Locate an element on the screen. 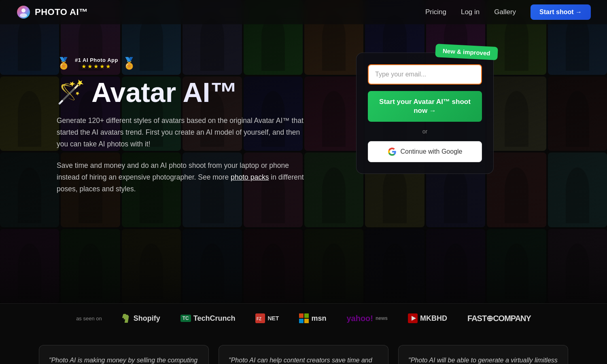  pricing-link: Pricing is located at coordinates (436, 12).